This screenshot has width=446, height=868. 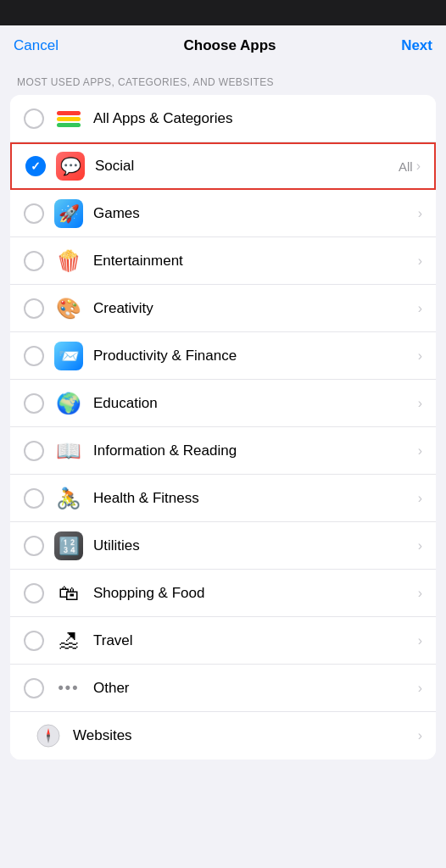 I want to click on right-social: All›, so click(x=410, y=166).